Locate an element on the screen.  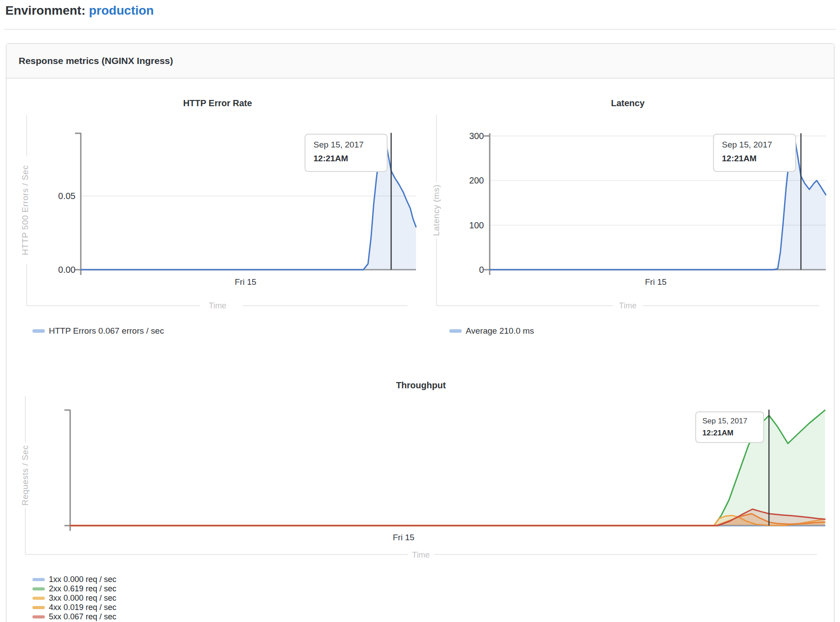
latency-y-tick-label: 300 is located at coordinates (464, 136).